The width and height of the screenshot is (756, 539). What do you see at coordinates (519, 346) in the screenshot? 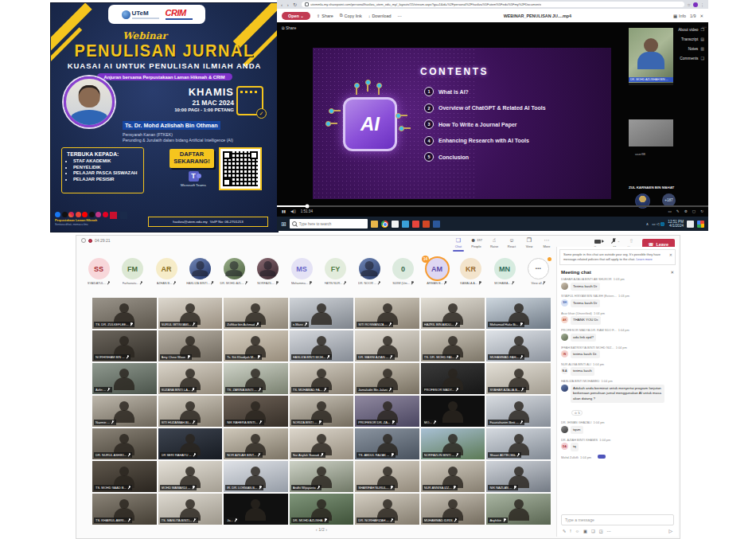
I see `participant-tile: MUHAMMAD FAH...` at bounding box center [519, 346].